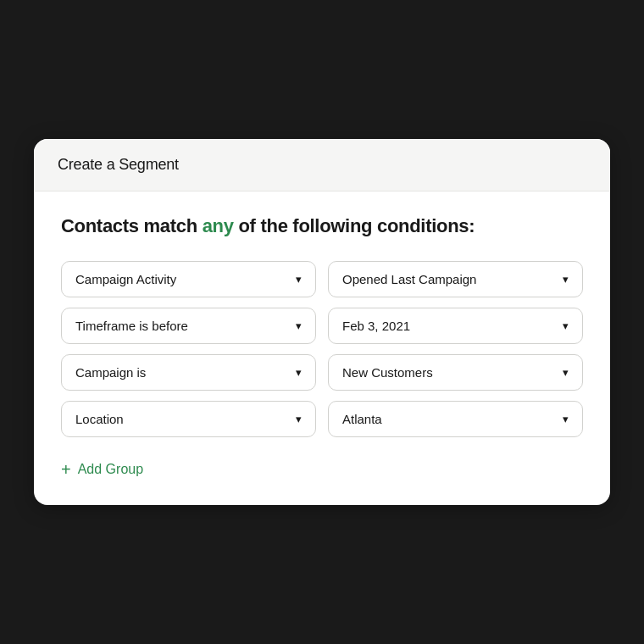 This screenshot has height=644, width=644. What do you see at coordinates (219, 225) in the screenshot?
I see `conditions-any: any` at bounding box center [219, 225].